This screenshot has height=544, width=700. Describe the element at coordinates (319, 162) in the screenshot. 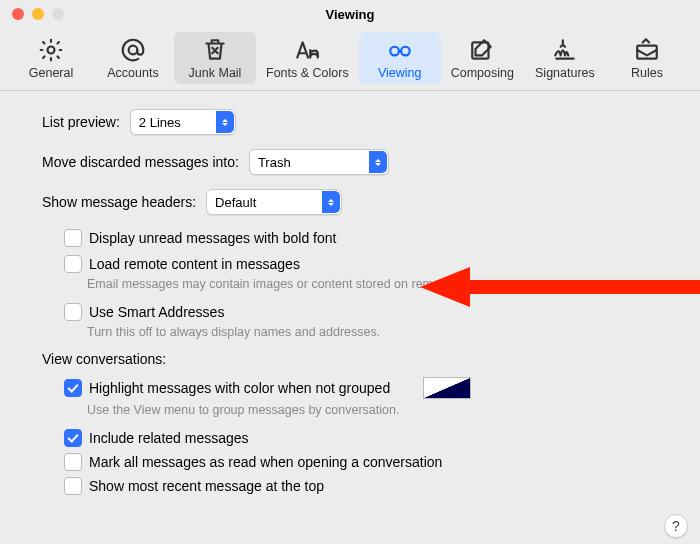

I see `move-discarded-select: Trash` at that location.